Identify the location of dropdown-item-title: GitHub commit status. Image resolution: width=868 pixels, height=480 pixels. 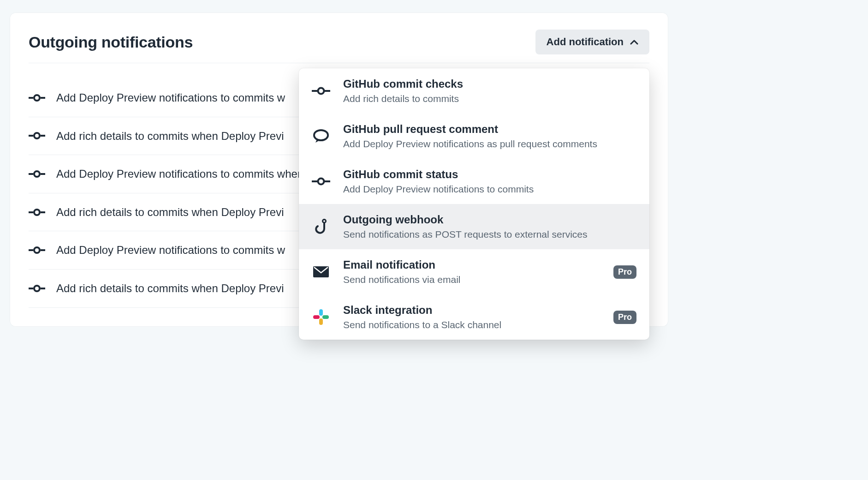
(490, 174).